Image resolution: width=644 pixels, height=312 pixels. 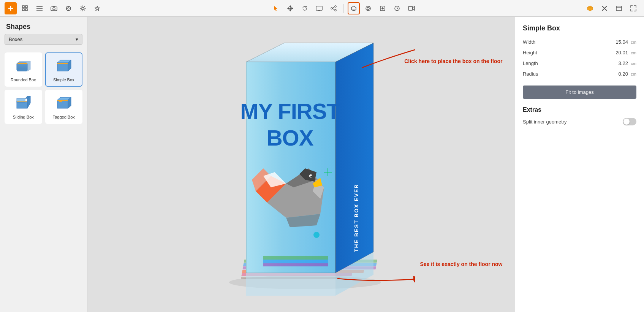 I want to click on target-icon, so click(x=68, y=8).